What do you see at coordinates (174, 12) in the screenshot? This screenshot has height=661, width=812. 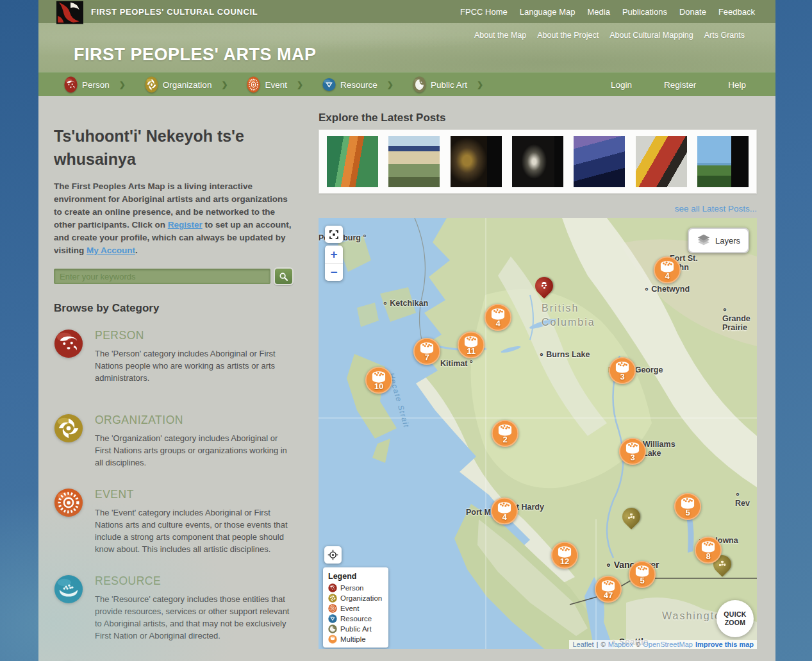 I see `brand-text: FIRST PEOPLES' CULTURAL COUNCIL` at bounding box center [174, 12].